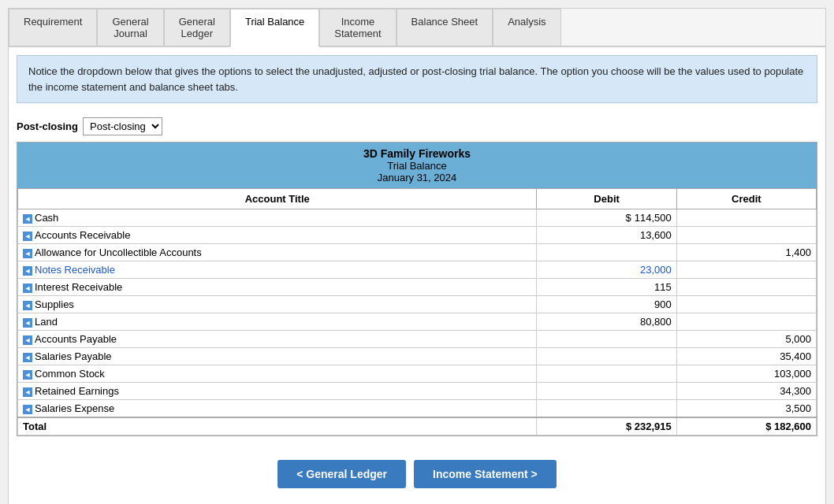  I want to click on table-row: ◄Land80,800, so click(418, 322).